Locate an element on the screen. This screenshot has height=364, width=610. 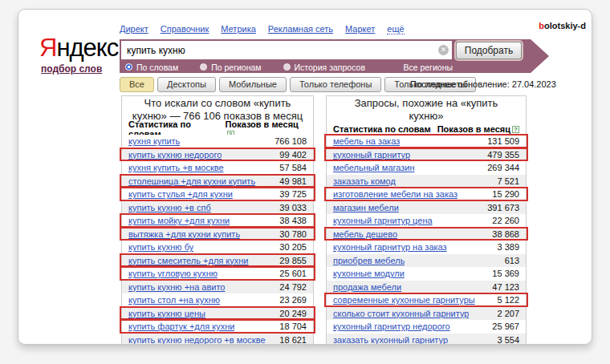
impressions-value: 49 981 is located at coordinates (293, 181).